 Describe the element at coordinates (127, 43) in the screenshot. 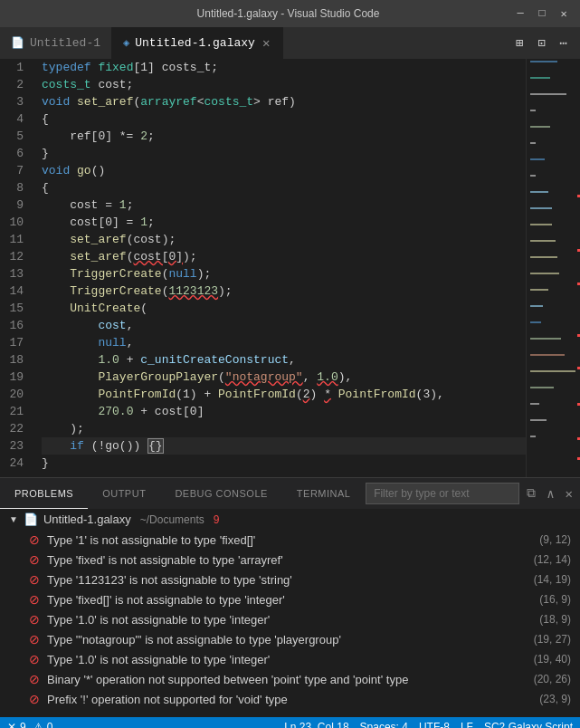

I see `file-icon: ◈` at that location.